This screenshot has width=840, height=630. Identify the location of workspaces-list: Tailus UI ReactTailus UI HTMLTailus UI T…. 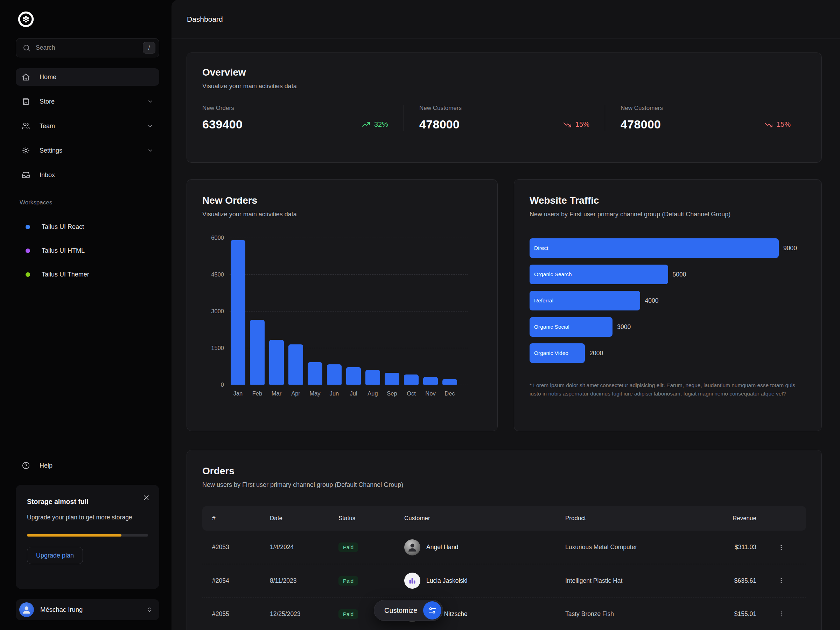
(87, 251).